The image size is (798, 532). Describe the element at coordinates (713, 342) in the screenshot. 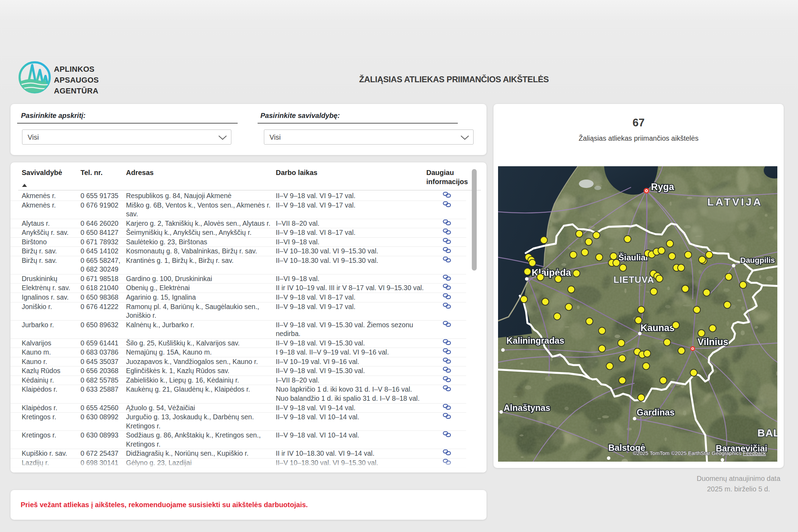

I see `svg-text: Vilnius` at that location.